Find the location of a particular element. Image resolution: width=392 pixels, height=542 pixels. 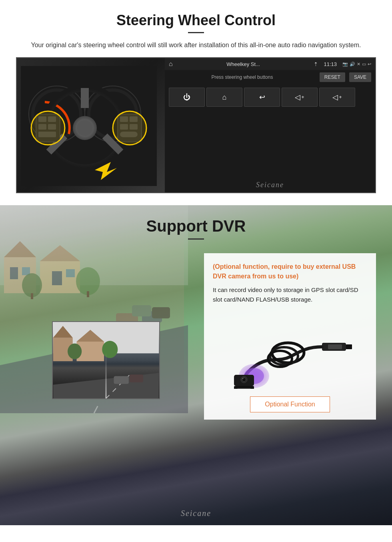

vol-plus2: + is located at coordinates (340, 97).